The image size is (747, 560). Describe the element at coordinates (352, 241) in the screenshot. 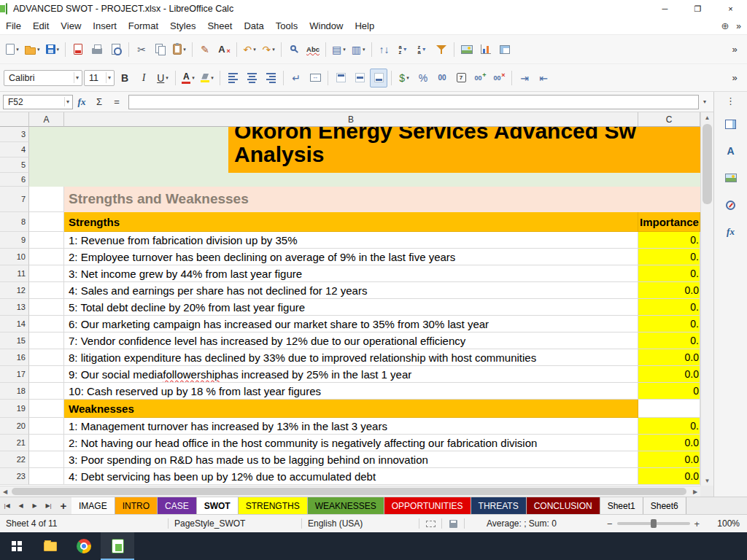

I see `cell-b9: 1: Revenue from fabrication division up …` at that location.